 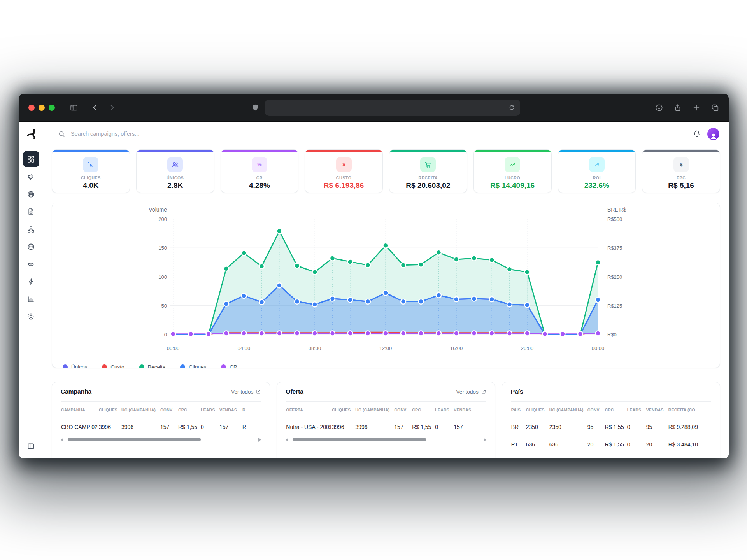 I want to click on kpi-icon-badge: %, so click(x=260, y=164).